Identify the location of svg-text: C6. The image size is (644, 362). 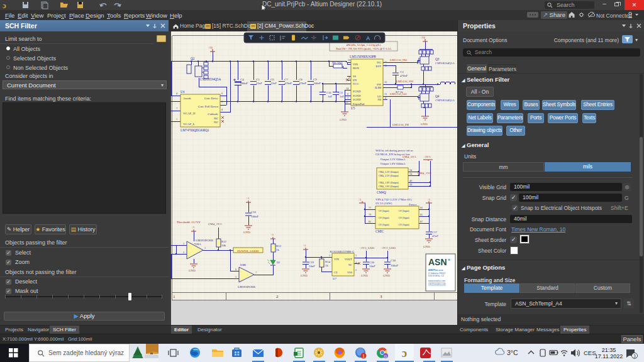
(272, 79).